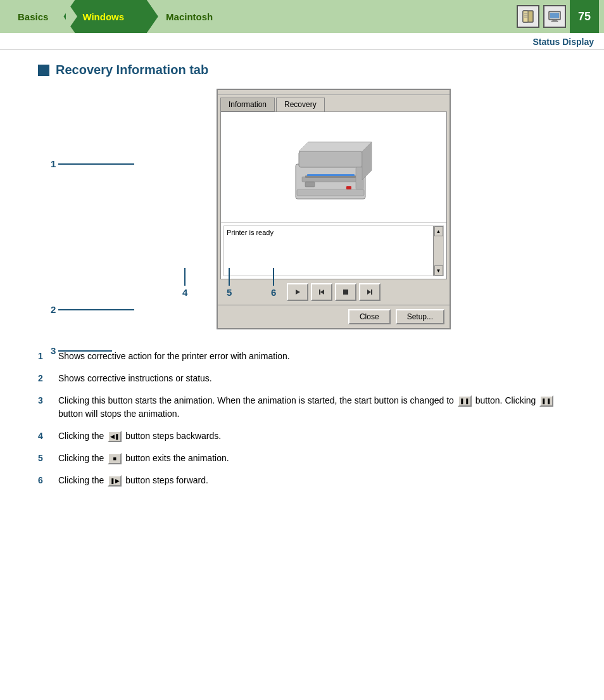 This screenshot has height=700, width=604. Describe the element at coordinates (43, 480) in the screenshot. I see `desc-num-6: 6` at that location.